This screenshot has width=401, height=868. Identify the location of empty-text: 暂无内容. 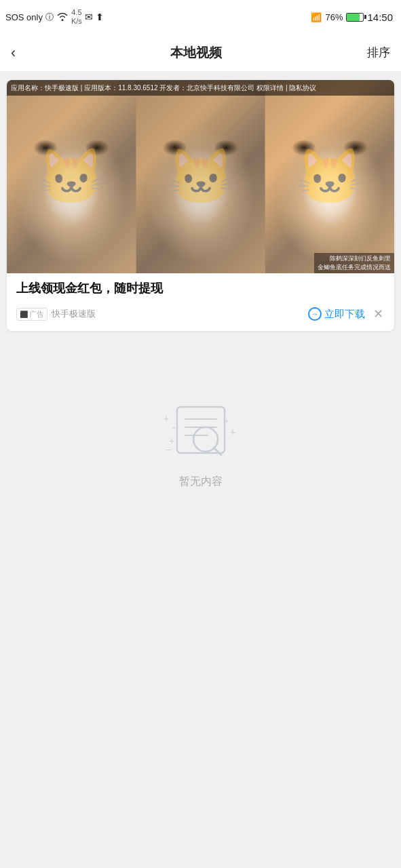
(201, 481).